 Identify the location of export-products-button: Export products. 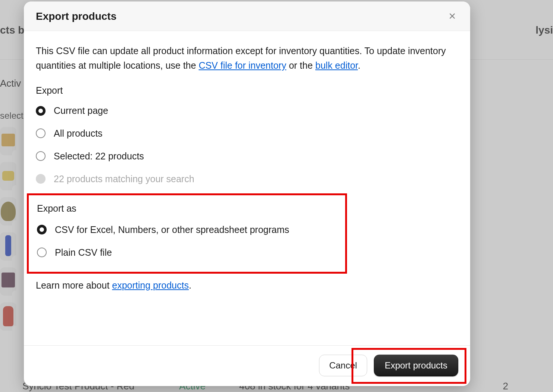
(416, 365).